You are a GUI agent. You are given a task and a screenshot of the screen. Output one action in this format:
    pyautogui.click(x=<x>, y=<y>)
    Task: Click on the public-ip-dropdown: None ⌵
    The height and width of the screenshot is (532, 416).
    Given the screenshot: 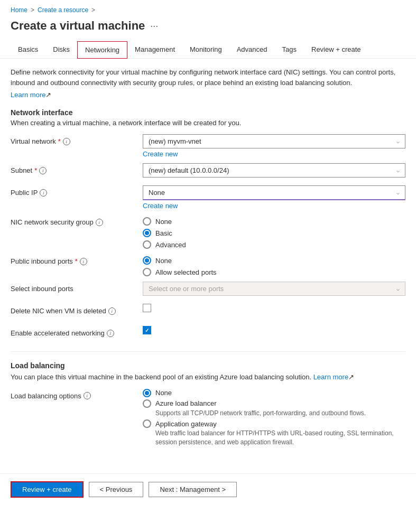 What is the action you would take?
    pyautogui.click(x=274, y=193)
    